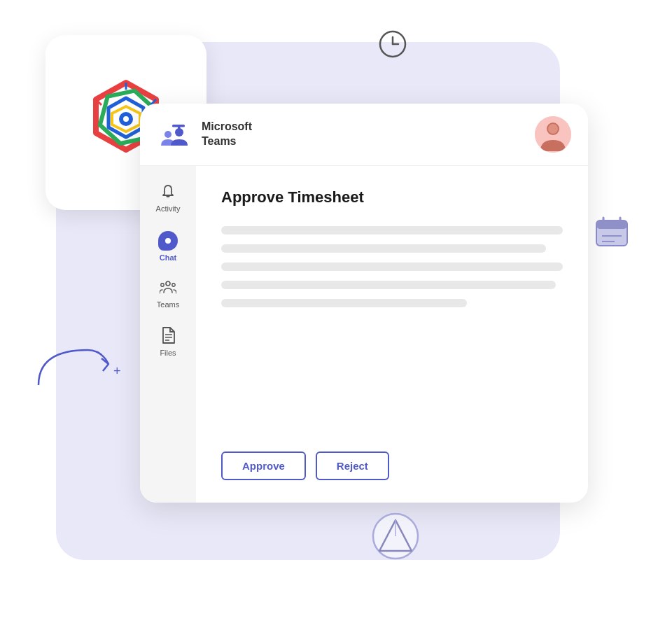  I want to click on teams-icon, so click(168, 288).